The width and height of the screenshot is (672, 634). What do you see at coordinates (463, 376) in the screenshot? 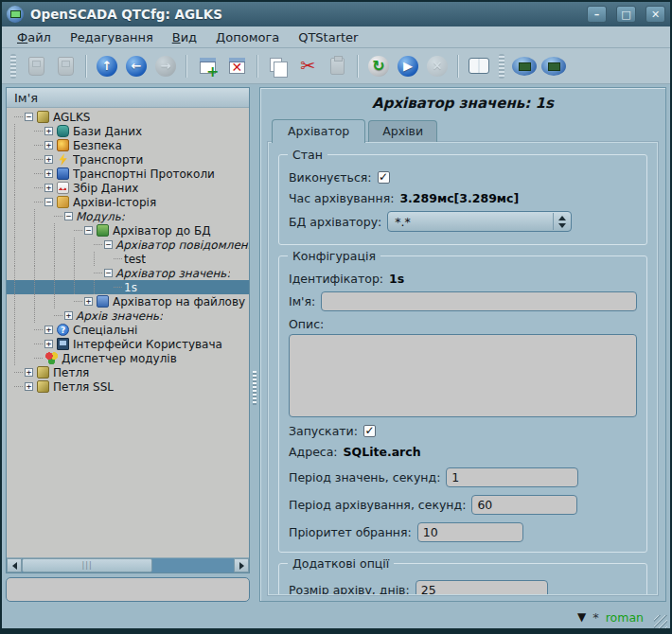
I see `description-textarea` at bounding box center [463, 376].